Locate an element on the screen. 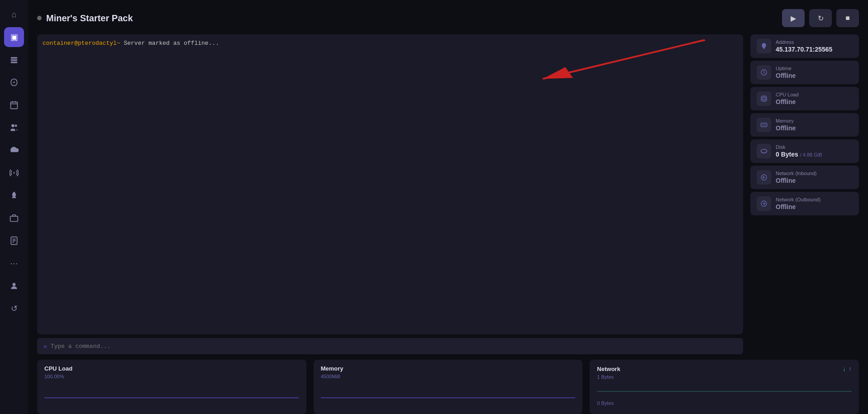  sidebar-item-more: ⋯ is located at coordinates (14, 263).